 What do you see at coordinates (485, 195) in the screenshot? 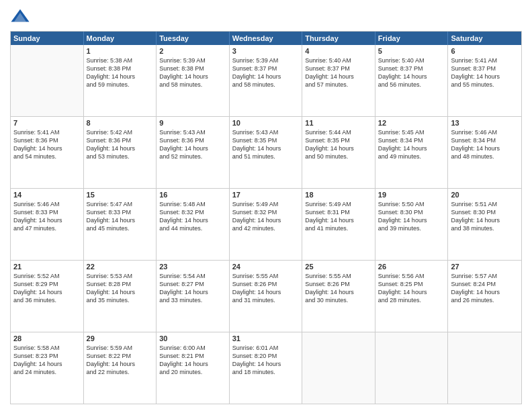
I see `day-number: 20` at bounding box center [485, 195].